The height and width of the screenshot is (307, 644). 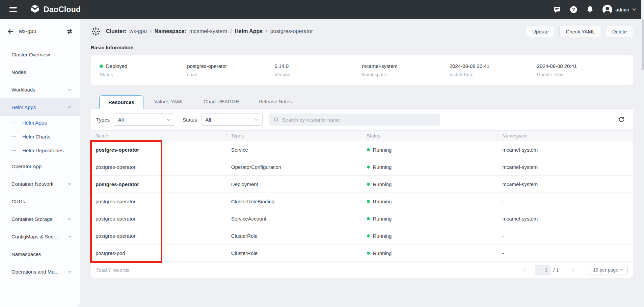 What do you see at coordinates (540, 31) in the screenshot?
I see `update-button: Update` at bounding box center [540, 31].